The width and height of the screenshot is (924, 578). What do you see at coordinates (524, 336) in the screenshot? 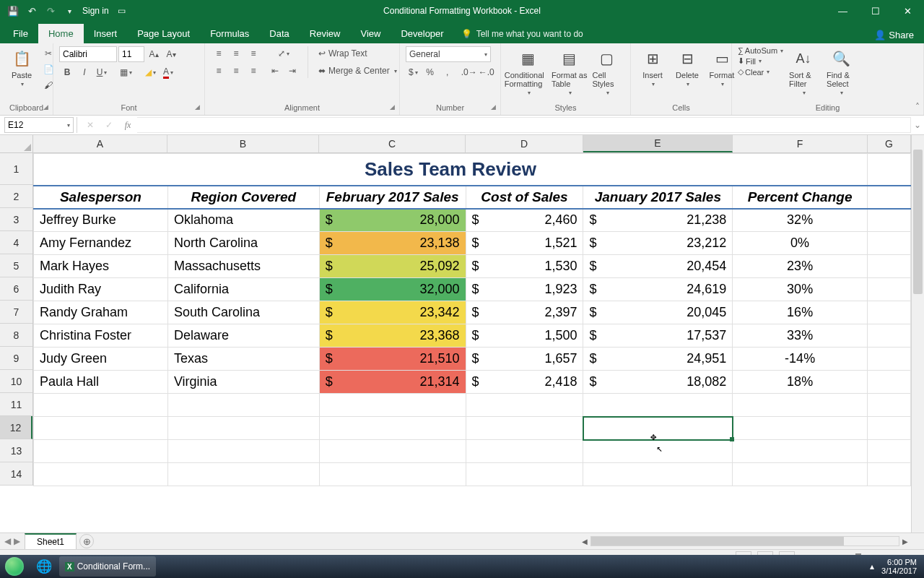
I see `cell: $1,500` at bounding box center [524, 336].